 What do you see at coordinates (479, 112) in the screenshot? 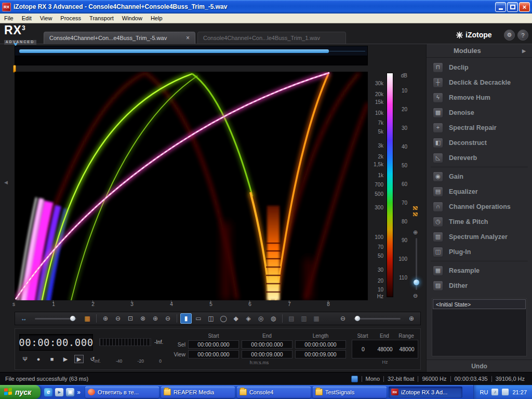
I see `module-denoise: ▩Denoise` at bounding box center [479, 112].